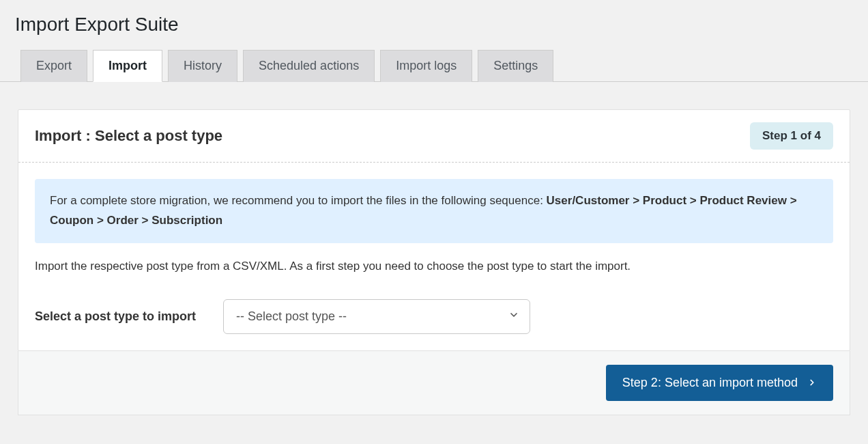  I want to click on post-type-field: Select a post type to import -- Select p…, so click(434, 317).